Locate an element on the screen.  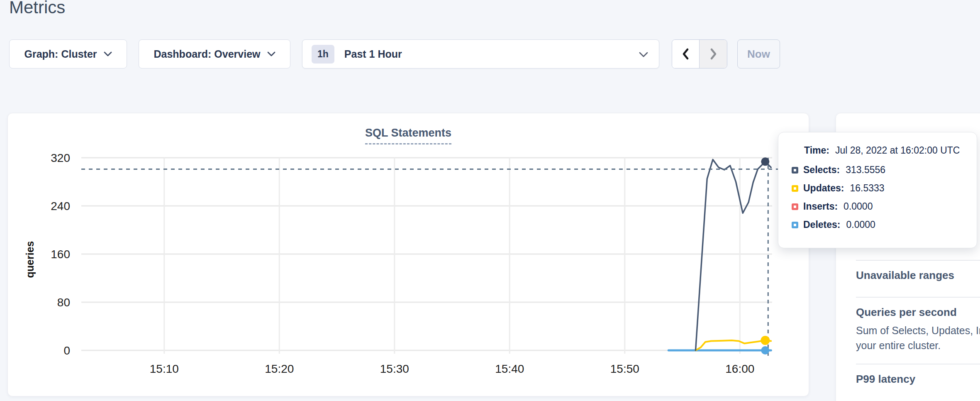
time-range-picker: 1h Past 1 Hour is located at coordinates (480, 54).